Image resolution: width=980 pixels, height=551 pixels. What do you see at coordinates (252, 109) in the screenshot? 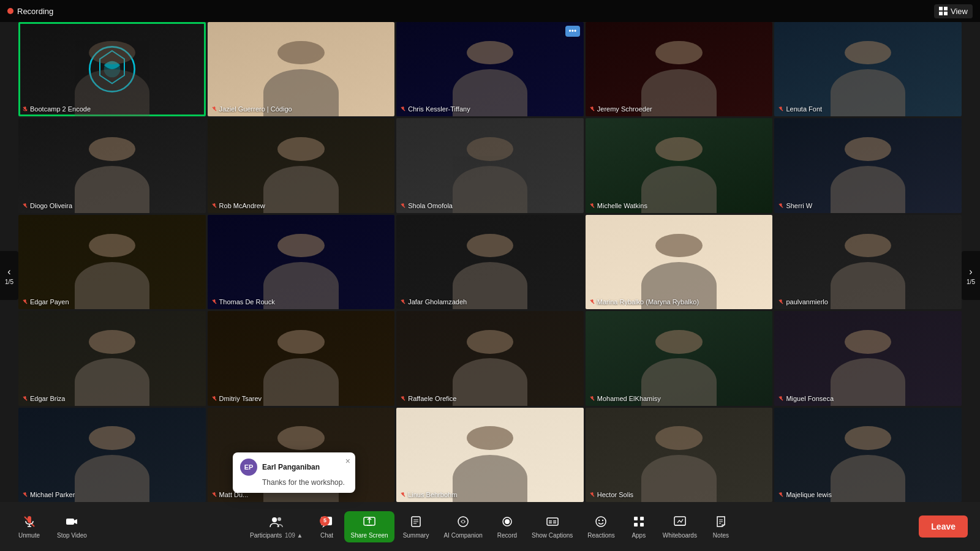
I see `name-label-2: Jaziel Guerrero | Código` at bounding box center [252, 109].